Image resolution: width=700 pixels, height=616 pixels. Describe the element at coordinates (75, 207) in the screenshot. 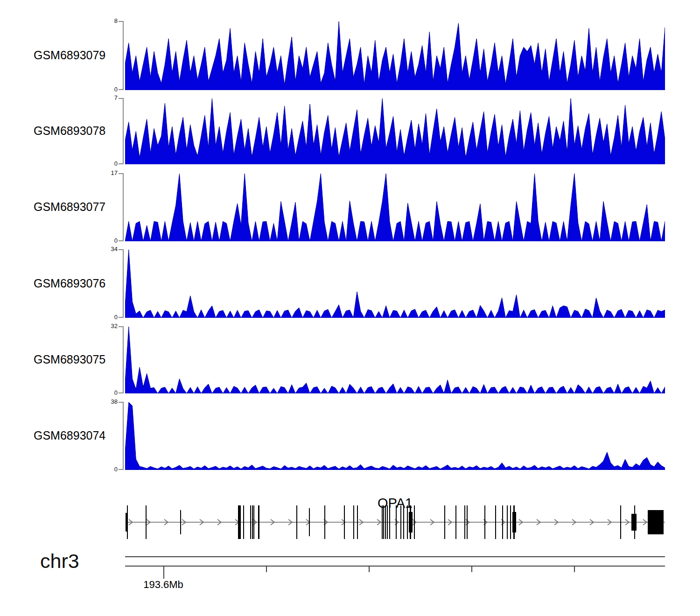

I see `track-sample-label: GSM6893077` at that location.